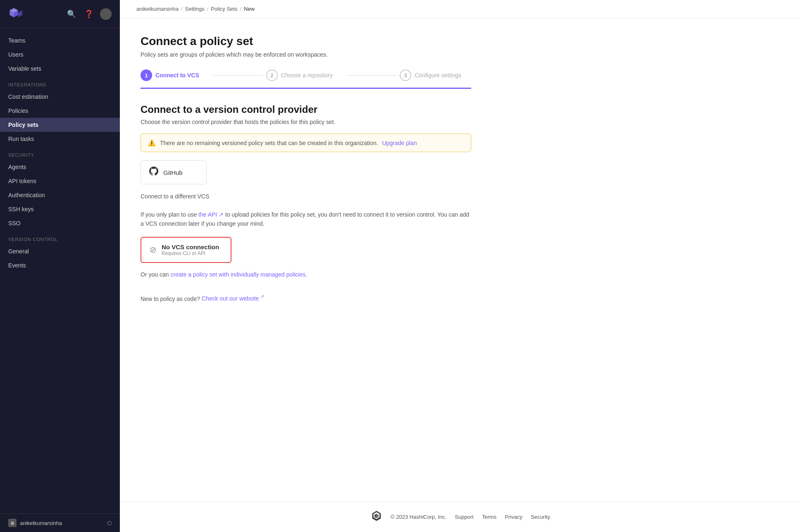  I want to click on page-title: Connect a policy set, so click(306, 41).